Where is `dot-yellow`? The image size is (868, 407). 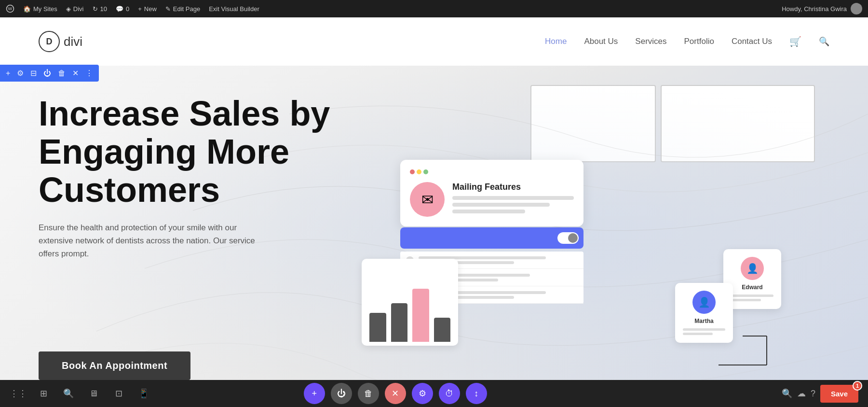
dot-yellow is located at coordinates (419, 172).